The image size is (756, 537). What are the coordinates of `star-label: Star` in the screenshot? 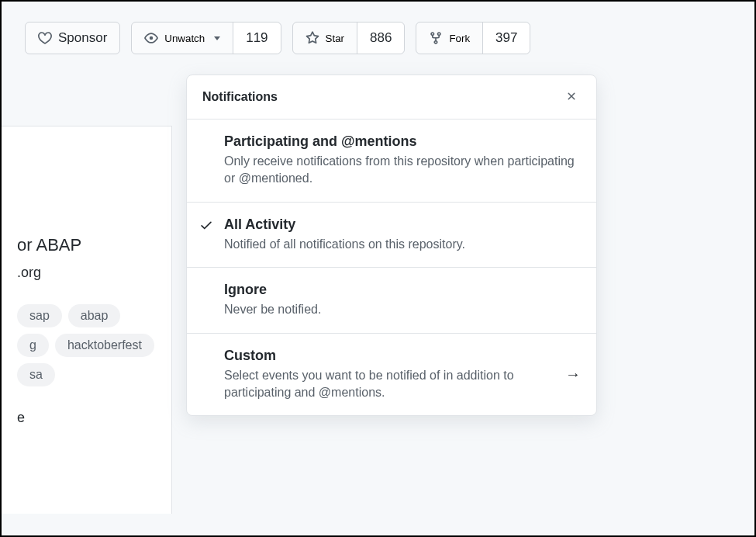 It's located at (335, 39).